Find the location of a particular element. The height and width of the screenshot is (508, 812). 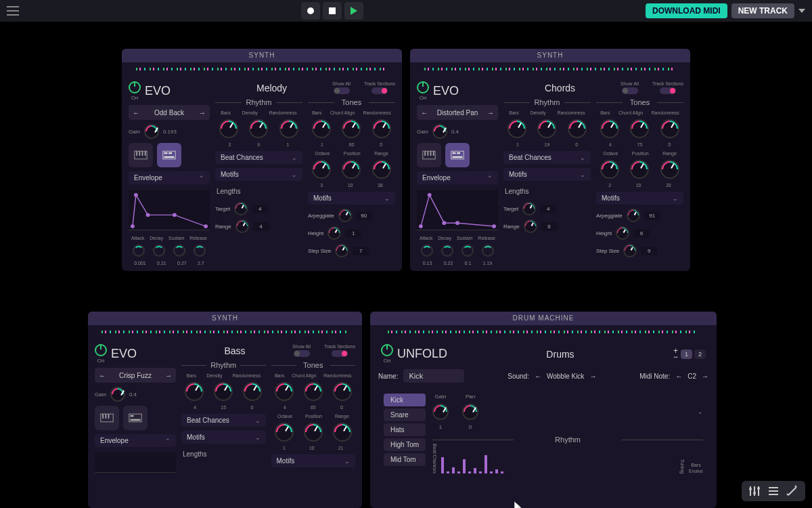

mixer-icon is located at coordinates (754, 491).